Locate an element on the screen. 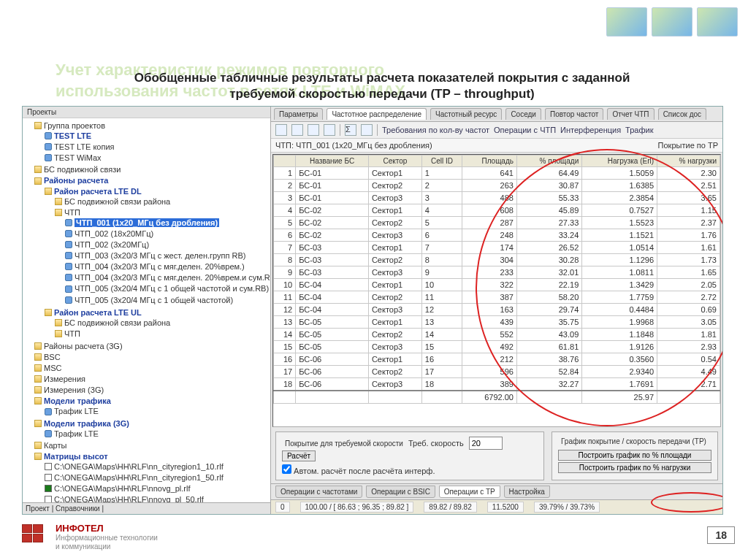 The width and height of the screenshot is (748, 560). tree-karty: Карты is located at coordinates (152, 445).